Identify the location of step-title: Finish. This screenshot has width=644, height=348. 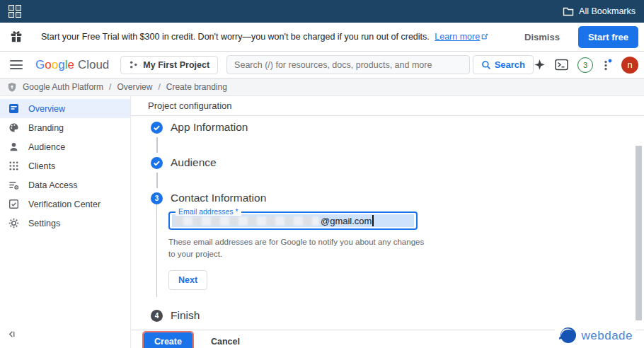
(185, 315).